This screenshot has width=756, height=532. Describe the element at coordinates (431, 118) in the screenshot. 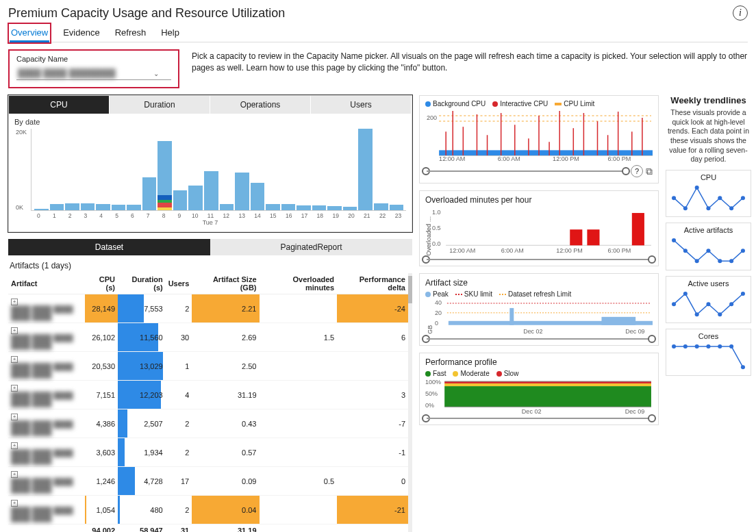

I see `svg-text: 200` at that location.